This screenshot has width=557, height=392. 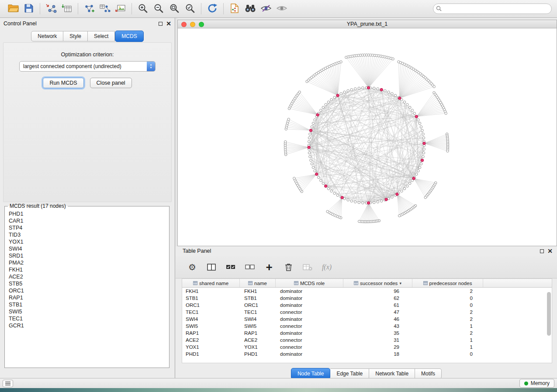 I want to click on mcds-result-item: PMA2, so click(x=87, y=263).